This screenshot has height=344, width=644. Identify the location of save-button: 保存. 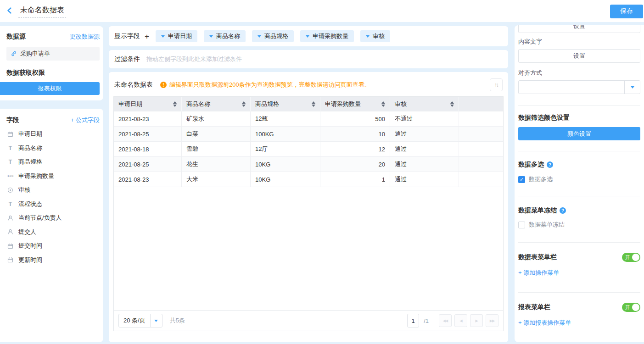
(627, 11).